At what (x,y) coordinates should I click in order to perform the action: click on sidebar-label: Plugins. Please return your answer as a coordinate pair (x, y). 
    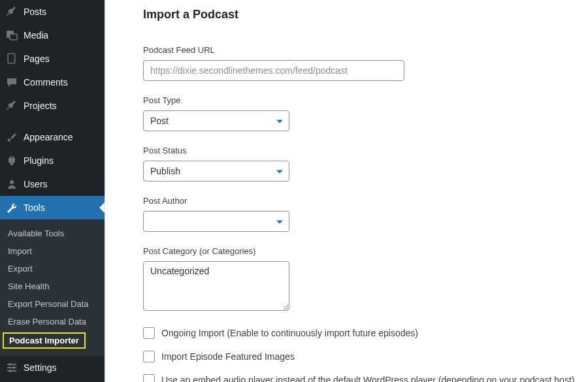
    Looking at the image, I should click on (39, 161).